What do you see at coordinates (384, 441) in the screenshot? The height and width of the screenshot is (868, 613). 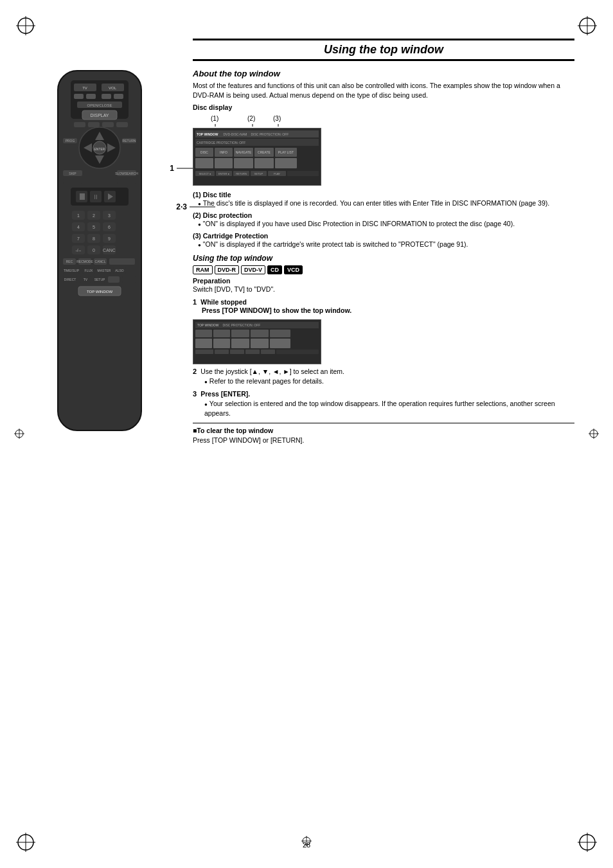 I see `clear-text: Press [TOP WINDOW] or [RETURN].` at bounding box center [384, 441].